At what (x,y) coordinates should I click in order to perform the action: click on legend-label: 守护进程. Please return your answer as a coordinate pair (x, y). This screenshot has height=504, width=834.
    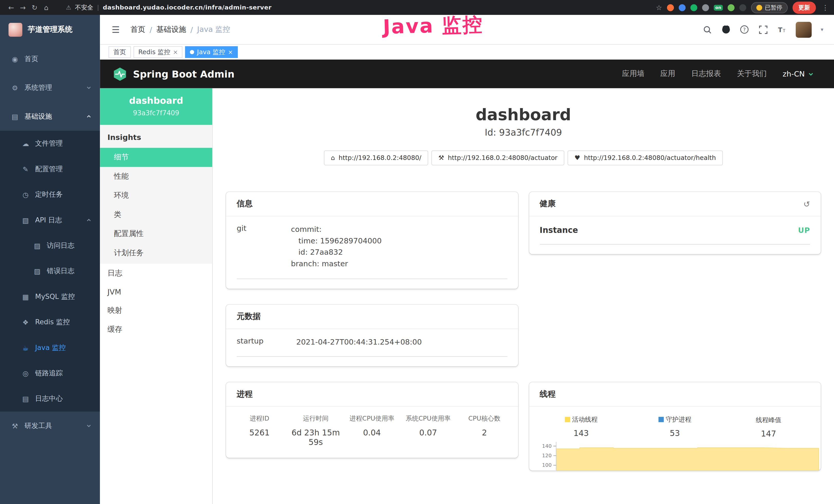
    Looking at the image, I should click on (675, 419).